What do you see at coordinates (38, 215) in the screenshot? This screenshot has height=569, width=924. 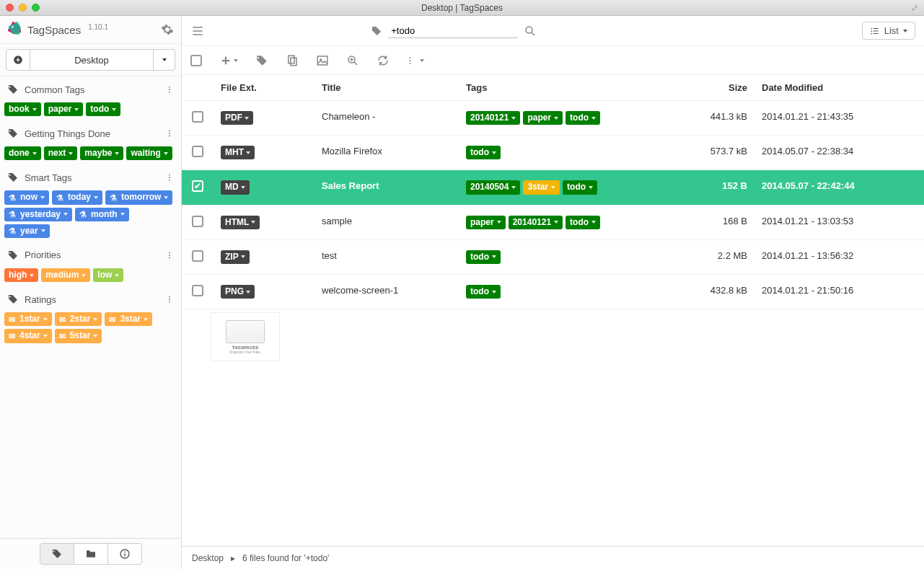 I see `sidebar-tag: ⚗yesterday` at bounding box center [38, 215].